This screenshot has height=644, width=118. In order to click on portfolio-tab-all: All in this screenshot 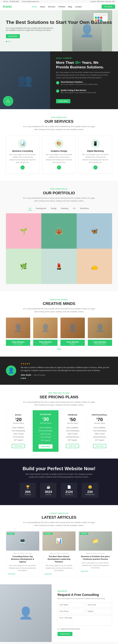, I will do `click(30, 208)`.